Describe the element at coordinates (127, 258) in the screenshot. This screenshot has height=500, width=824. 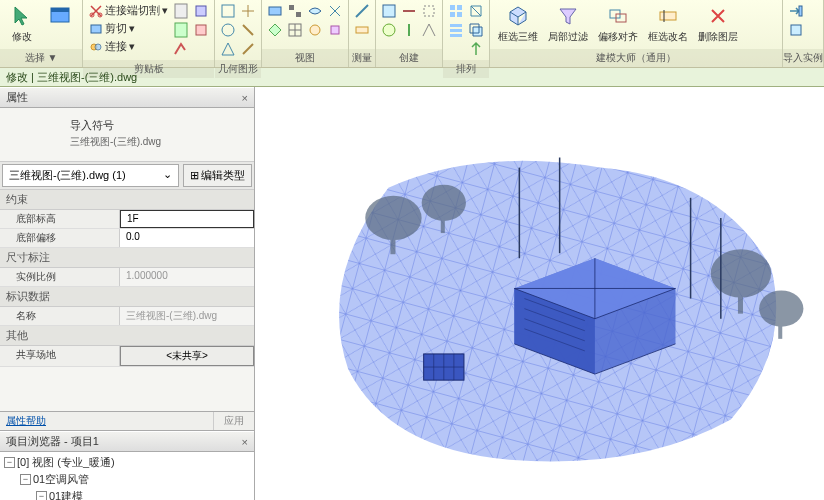
I see `section-dim: 尺寸标注` at that location.